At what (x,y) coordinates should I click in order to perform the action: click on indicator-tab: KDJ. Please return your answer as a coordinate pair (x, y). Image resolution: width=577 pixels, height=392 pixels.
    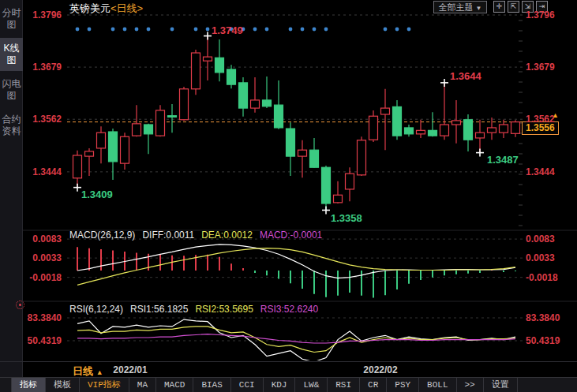
    Looking at the image, I should click on (279, 385).